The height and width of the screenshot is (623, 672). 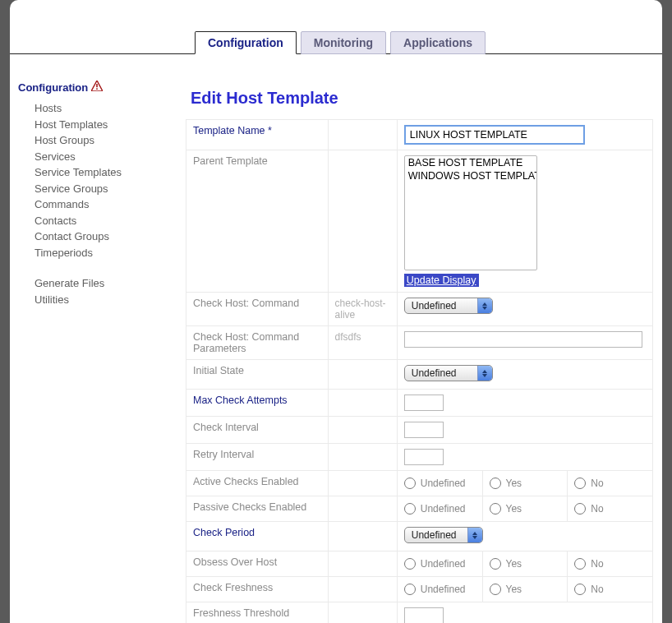 What do you see at coordinates (610, 564) in the screenshot?
I see `obsess-no: No` at bounding box center [610, 564].